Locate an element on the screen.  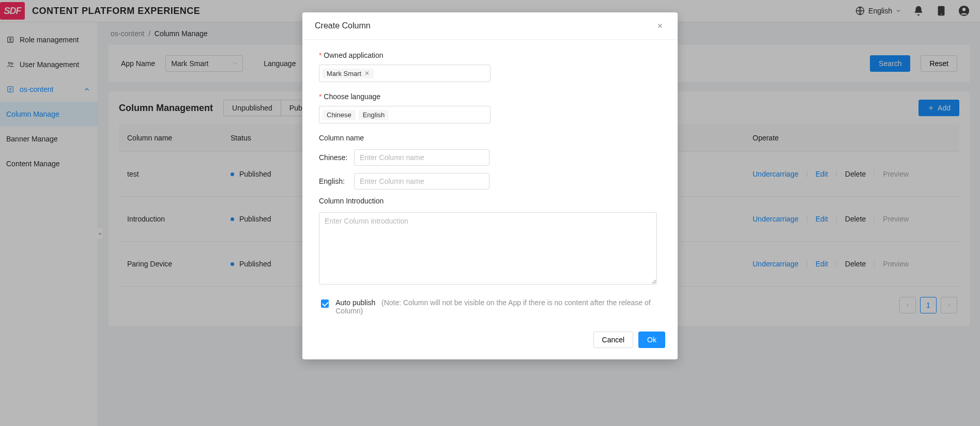
column-name-section-label: Column name is located at coordinates (490, 138).